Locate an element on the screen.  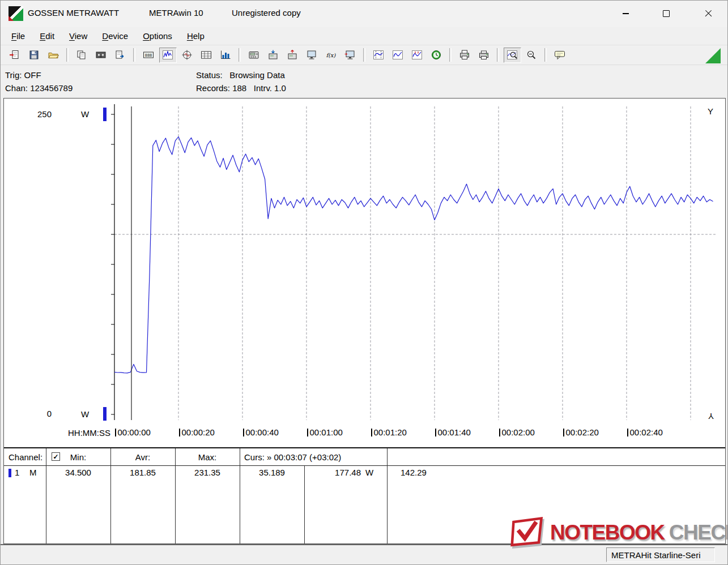
menu-help: Help is located at coordinates (196, 36).